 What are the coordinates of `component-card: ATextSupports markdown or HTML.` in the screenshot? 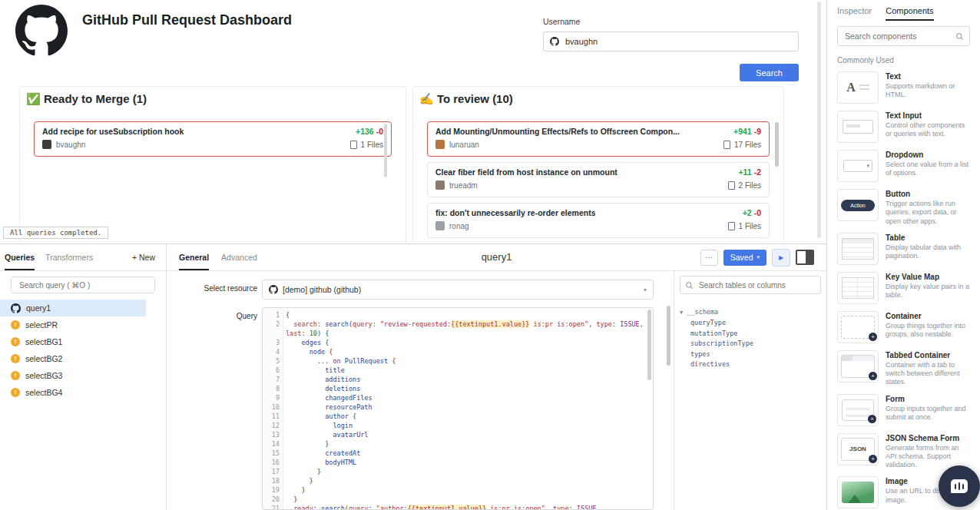 It's located at (903, 88).